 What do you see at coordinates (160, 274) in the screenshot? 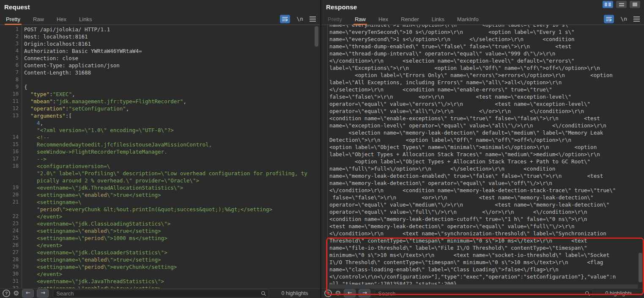
I see `code-row: 30 </event>` at bounding box center [160, 274].